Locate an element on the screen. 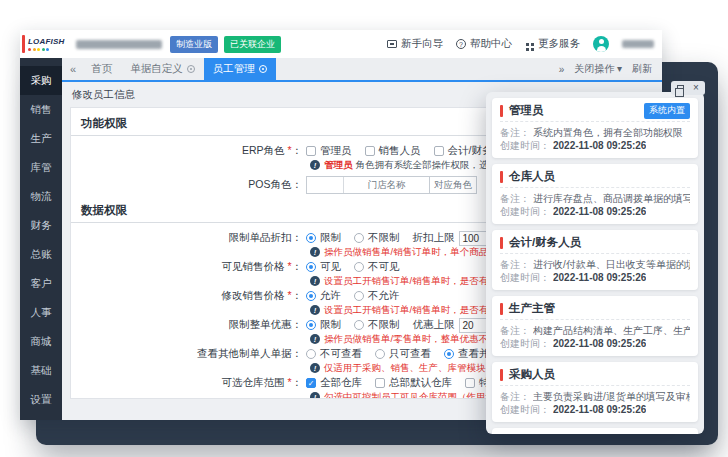  nav-guide: 新手向导 is located at coordinates (415, 44).